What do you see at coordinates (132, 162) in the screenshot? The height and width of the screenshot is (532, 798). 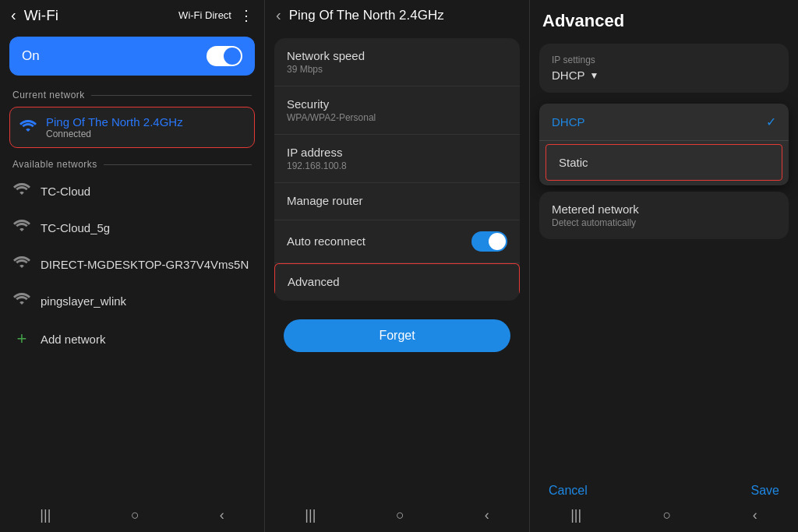 I see `available-networks-section-label: Available networks` at bounding box center [132, 162].